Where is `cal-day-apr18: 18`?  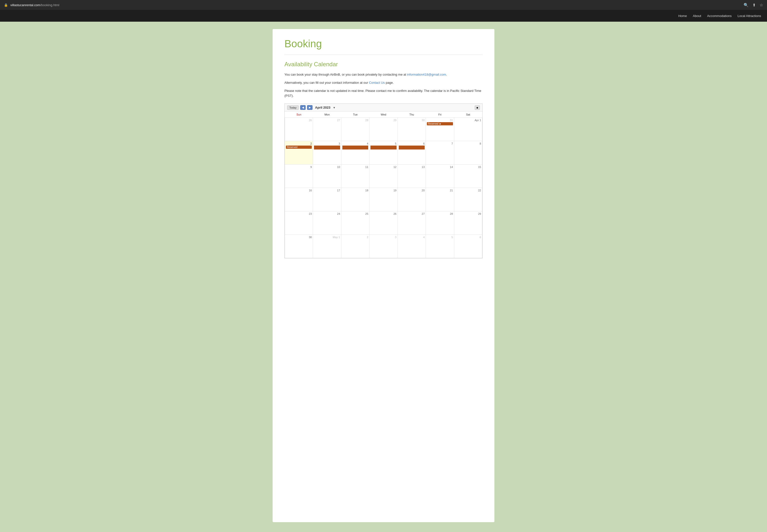 cal-day-apr18: 18 is located at coordinates (355, 200).